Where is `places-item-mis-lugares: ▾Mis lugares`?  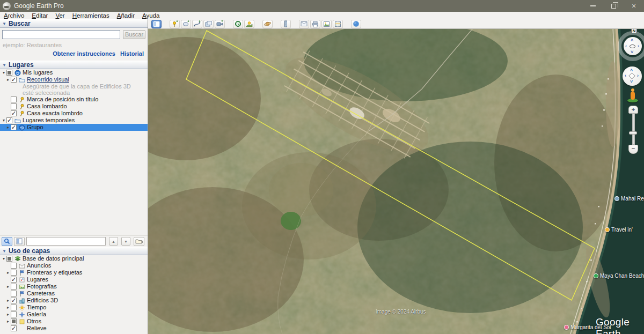
places-item-mis-lugares: ▾Mis lugares is located at coordinates (74, 73).